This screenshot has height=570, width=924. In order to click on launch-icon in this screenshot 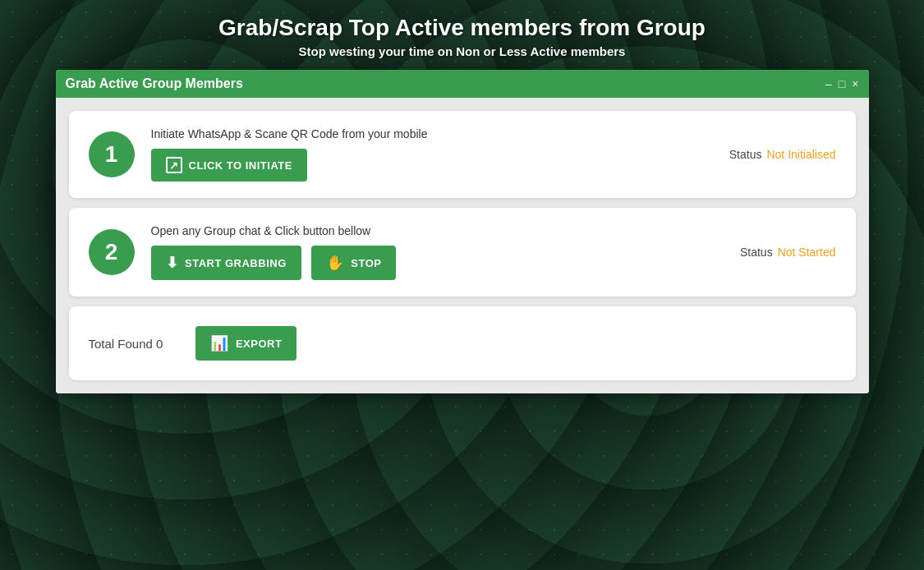, I will do `click(174, 165)`.